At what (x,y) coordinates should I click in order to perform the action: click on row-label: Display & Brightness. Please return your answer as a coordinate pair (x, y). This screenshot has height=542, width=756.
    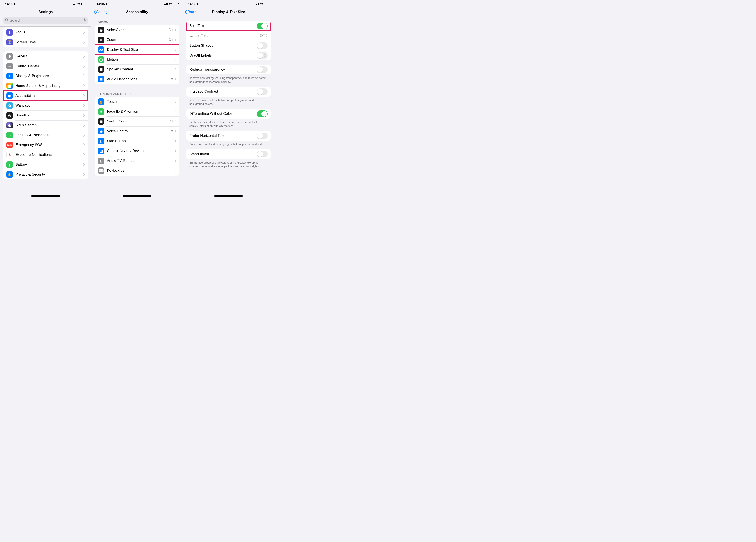
    Looking at the image, I should click on (49, 76).